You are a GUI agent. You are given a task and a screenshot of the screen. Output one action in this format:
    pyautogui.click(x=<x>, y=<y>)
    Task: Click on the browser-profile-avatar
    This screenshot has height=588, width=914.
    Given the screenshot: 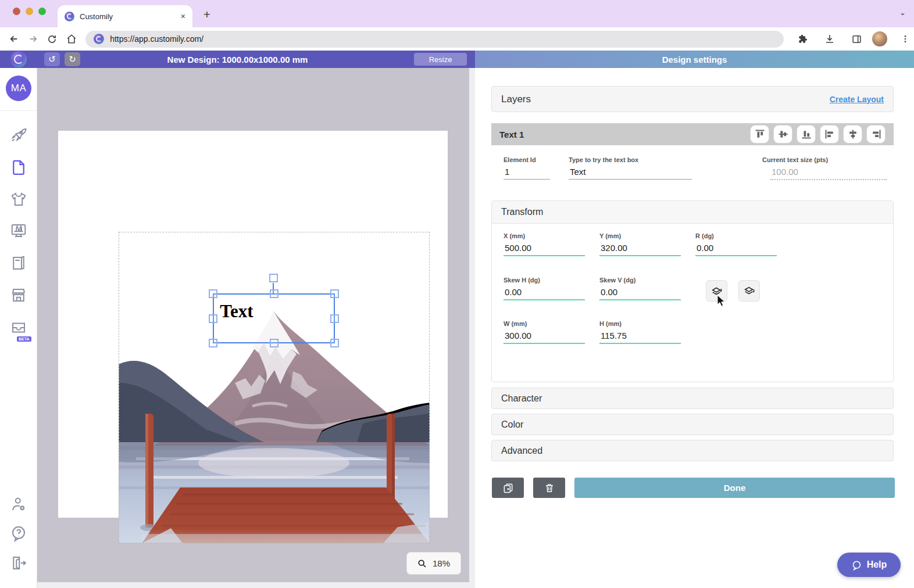 What is the action you would take?
    pyautogui.click(x=880, y=39)
    